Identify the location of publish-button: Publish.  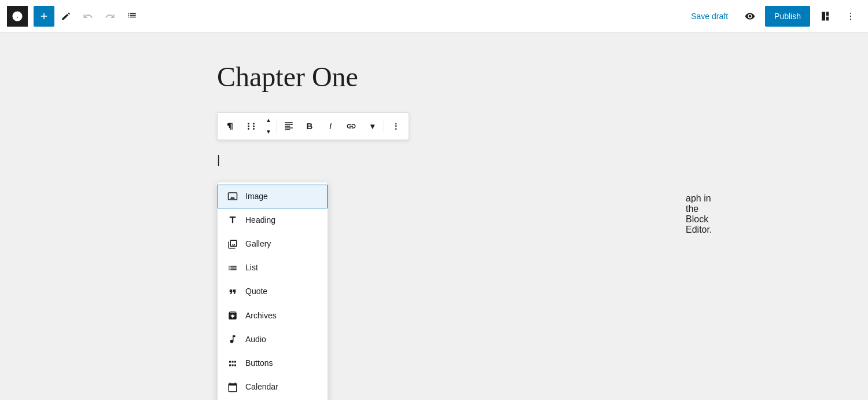
(788, 16).